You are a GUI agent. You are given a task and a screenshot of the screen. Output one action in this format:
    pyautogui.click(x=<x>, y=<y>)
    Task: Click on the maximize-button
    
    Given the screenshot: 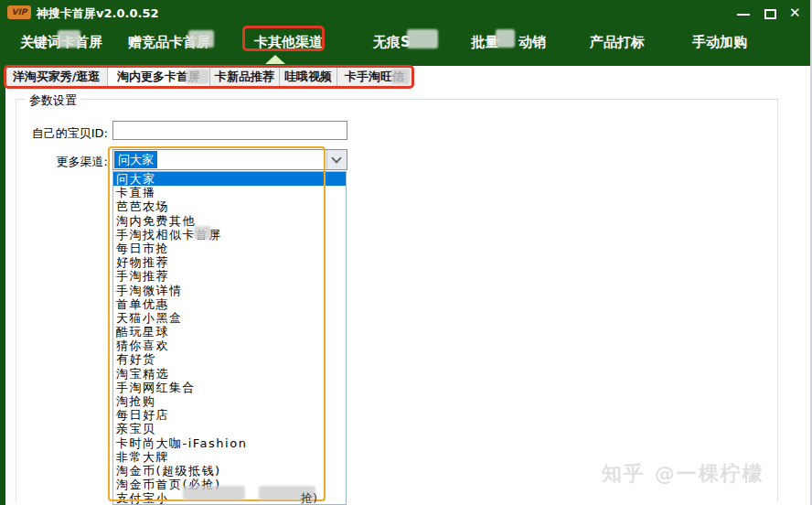 What is the action you would take?
    pyautogui.click(x=770, y=15)
    